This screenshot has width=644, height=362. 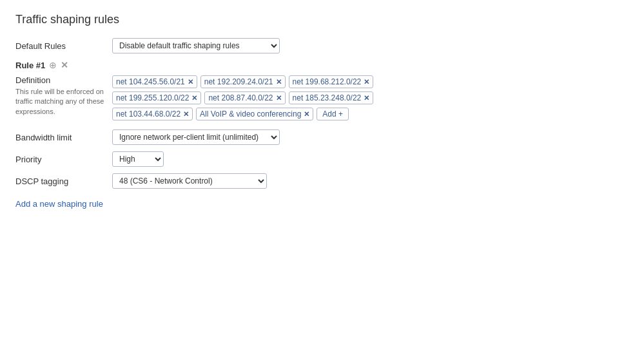 What do you see at coordinates (327, 98) in the screenshot?
I see `tag-net-6-text: net 185.23.248.0/22` at bounding box center [327, 98].